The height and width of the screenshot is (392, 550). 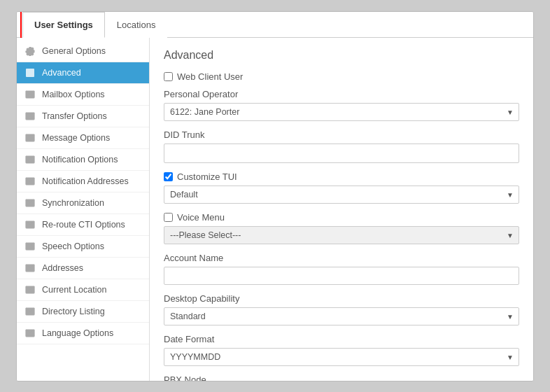 What do you see at coordinates (30, 268) in the screenshot?
I see `addresses-icon` at bounding box center [30, 268].